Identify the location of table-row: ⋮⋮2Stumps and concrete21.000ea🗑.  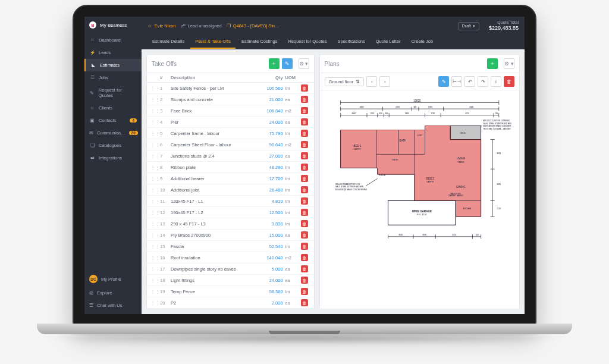
(231, 100).